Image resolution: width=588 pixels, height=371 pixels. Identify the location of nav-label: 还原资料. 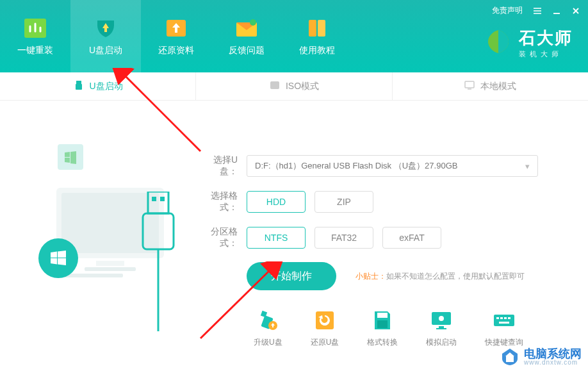
(176, 51).